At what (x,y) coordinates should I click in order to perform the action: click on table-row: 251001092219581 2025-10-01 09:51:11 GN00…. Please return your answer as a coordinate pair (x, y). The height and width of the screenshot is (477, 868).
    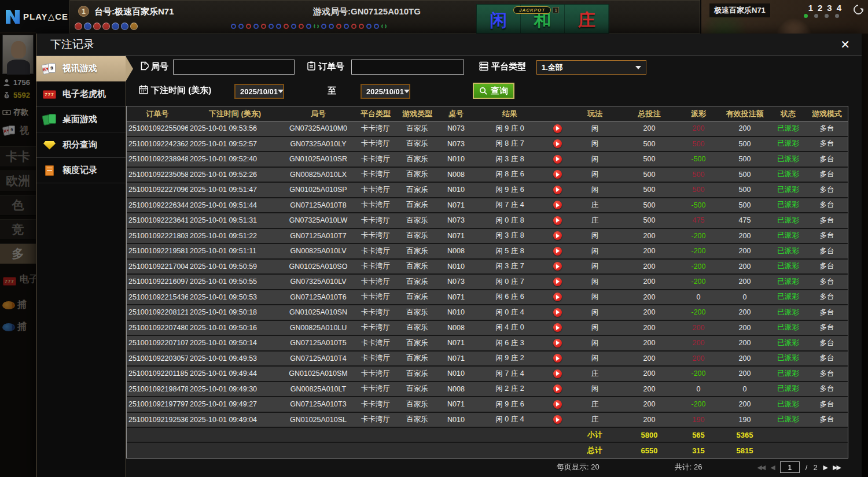
    Looking at the image, I should click on (487, 252).